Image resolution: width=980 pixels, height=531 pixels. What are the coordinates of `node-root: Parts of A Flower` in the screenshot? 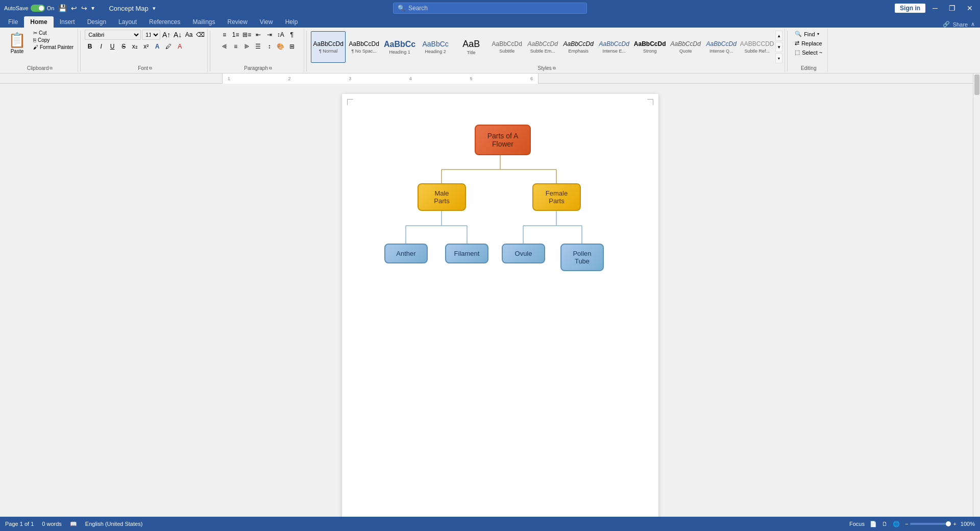 It's located at (503, 140).